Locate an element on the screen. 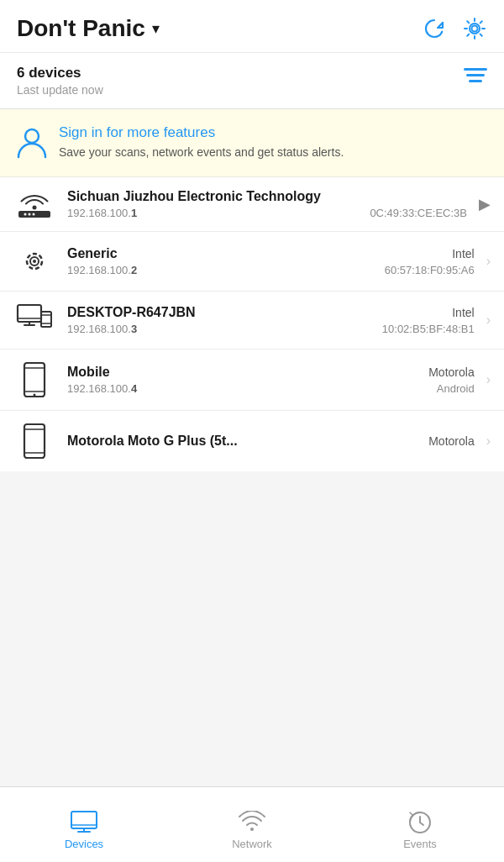  filter-button is located at coordinates (475, 74).